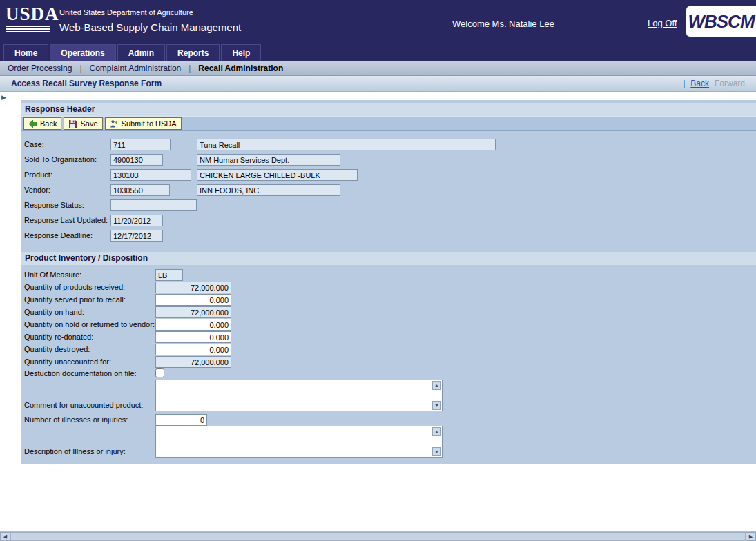 The height and width of the screenshot is (541, 756). What do you see at coordinates (66, 221) in the screenshot?
I see `response-last-updated-label: Response Last Updated:` at bounding box center [66, 221].